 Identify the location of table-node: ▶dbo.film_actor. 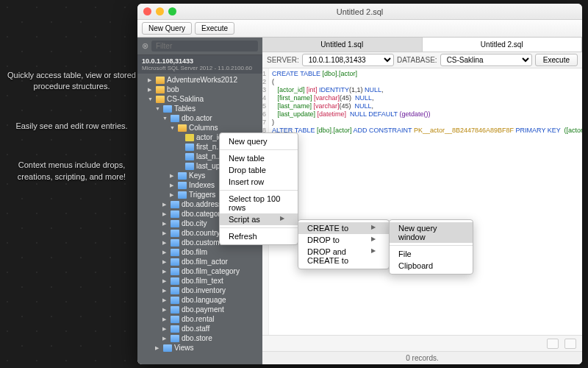
(200, 262).